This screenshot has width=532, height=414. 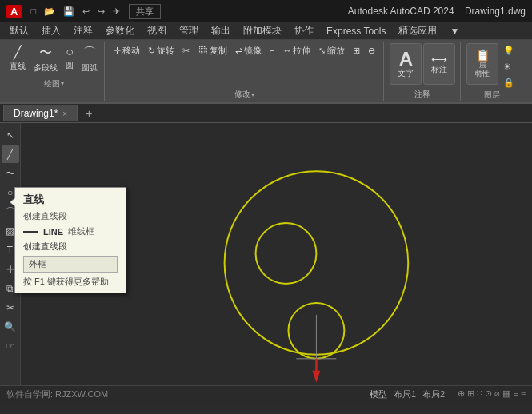 What do you see at coordinates (70, 232) in the screenshot?
I see `tooltip-line-preview: LINE 维线框` at bounding box center [70, 232].